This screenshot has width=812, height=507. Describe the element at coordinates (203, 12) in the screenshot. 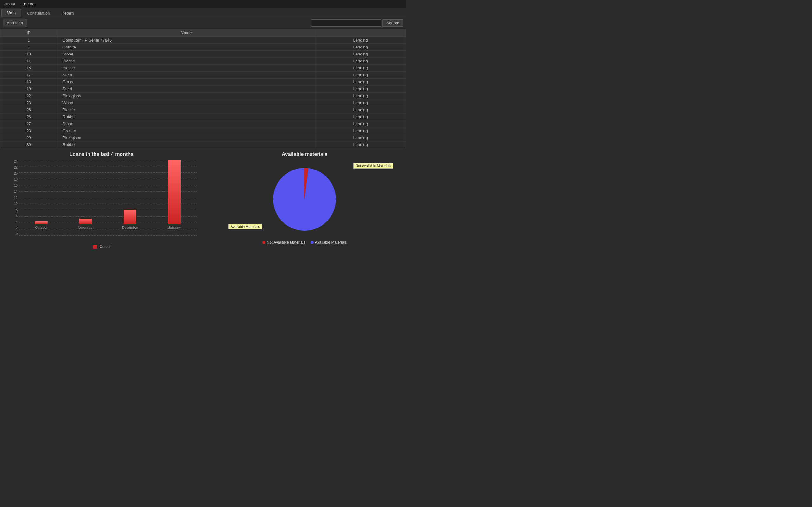

I see `tab-bar: Main Consultation Return` at that location.